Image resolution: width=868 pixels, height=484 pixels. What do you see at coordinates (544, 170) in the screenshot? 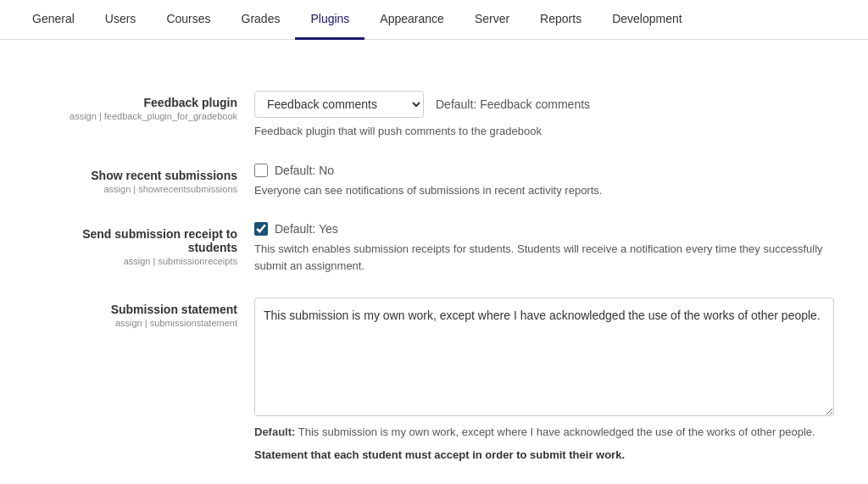
I see `checkbox-row-show-recent: Default: No` at bounding box center [544, 170].